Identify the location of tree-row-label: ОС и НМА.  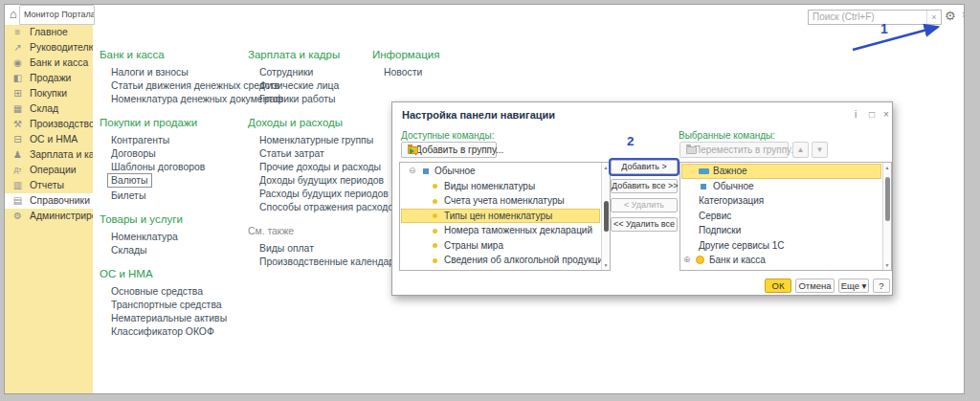
(458, 270).